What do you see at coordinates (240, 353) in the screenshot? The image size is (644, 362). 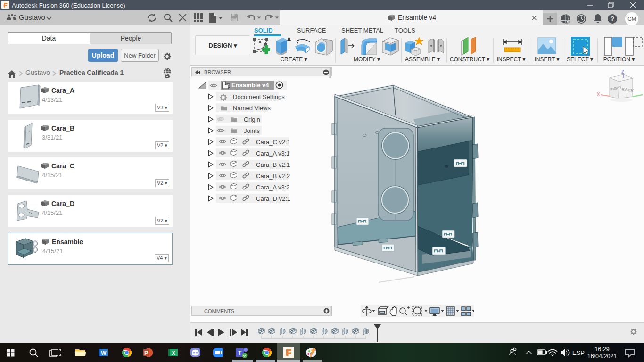 I see `svg-text: T` at bounding box center [240, 353].